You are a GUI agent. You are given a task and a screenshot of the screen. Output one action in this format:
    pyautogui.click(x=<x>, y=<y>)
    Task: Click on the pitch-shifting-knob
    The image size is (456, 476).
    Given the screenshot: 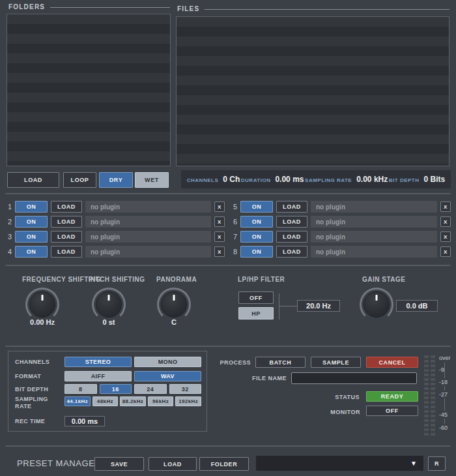 What is the action you would take?
    pyautogui.click(x=109, y=305)
    